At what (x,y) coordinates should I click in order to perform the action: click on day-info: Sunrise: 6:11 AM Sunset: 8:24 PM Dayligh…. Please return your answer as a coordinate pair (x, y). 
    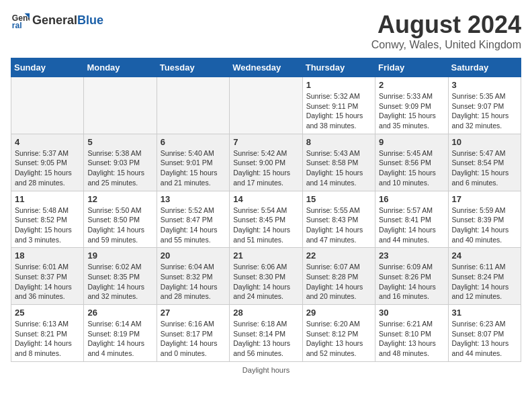
    Looking at the image, I should click on (485, 282).